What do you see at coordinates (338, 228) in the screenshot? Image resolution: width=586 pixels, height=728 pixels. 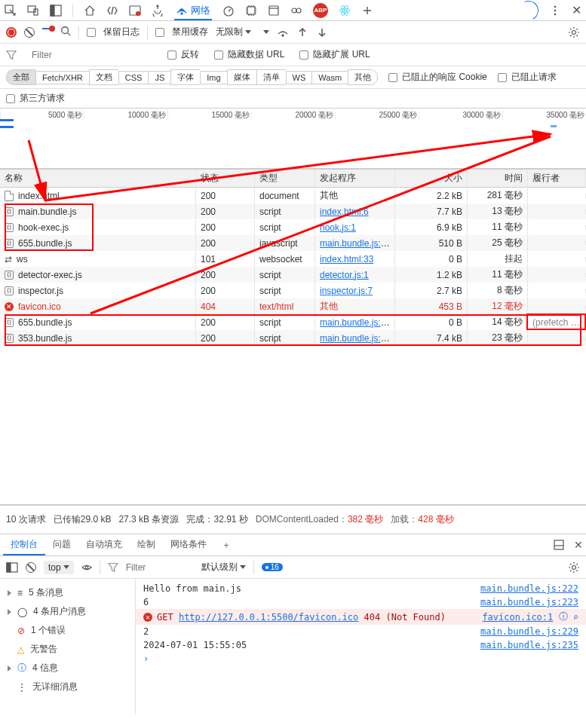 I see `initiator-link: hook.js:1` at bounding box center [338, 228].